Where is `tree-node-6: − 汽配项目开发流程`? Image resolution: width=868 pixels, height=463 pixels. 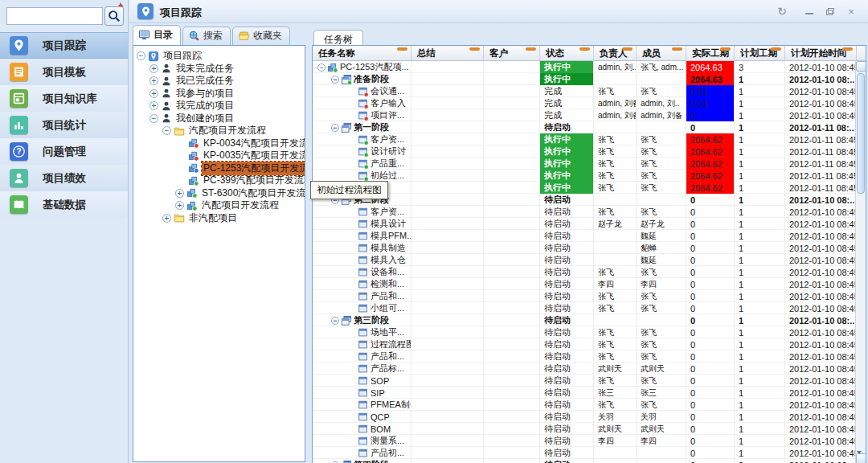 tree-node-6: − 汽配项目开发流程 is located at coordinates (219, 131).